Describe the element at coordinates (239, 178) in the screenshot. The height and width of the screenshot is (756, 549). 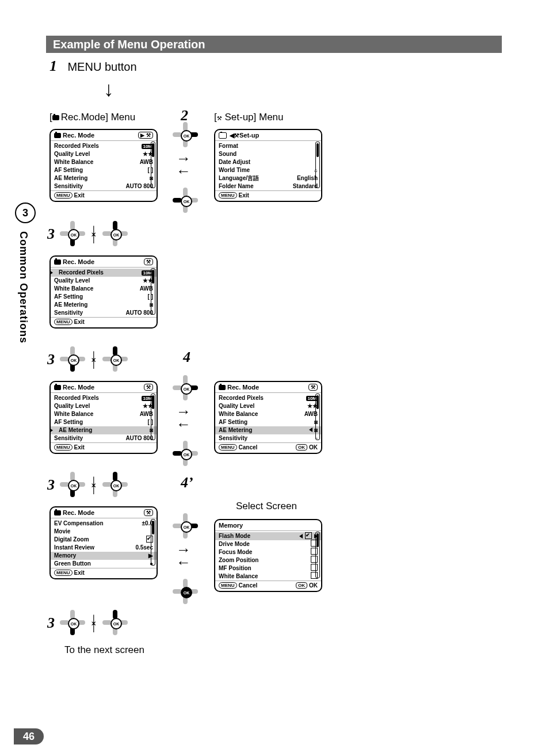
I see `menu-row-label: Language/言語` at that location.